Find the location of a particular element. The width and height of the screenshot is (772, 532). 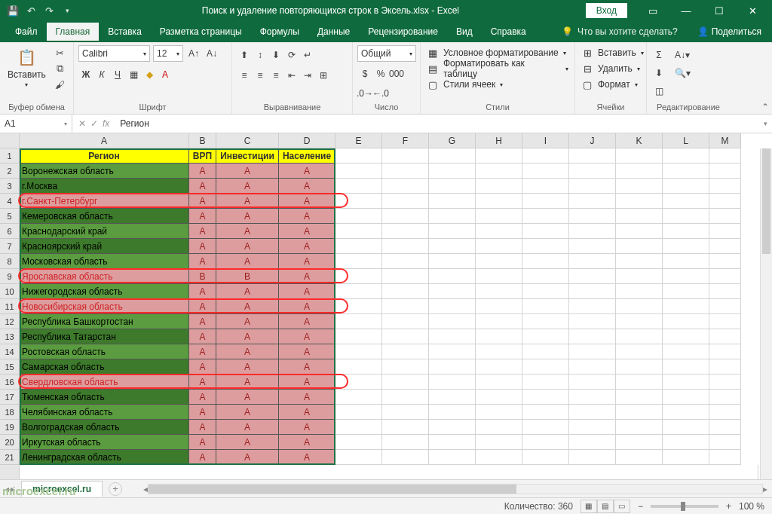

cell: Ленинградская область is located at coordinates (104, 457).